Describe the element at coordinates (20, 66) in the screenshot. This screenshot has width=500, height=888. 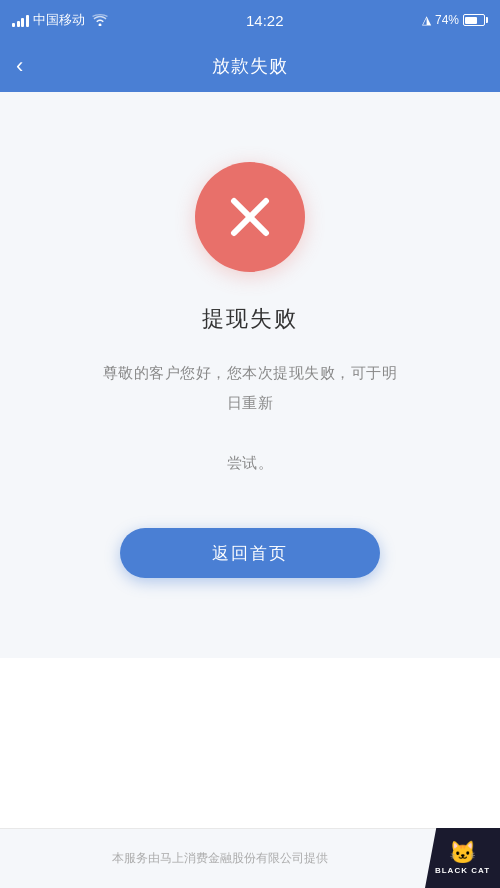
I see `back-button: ‹` at that location.